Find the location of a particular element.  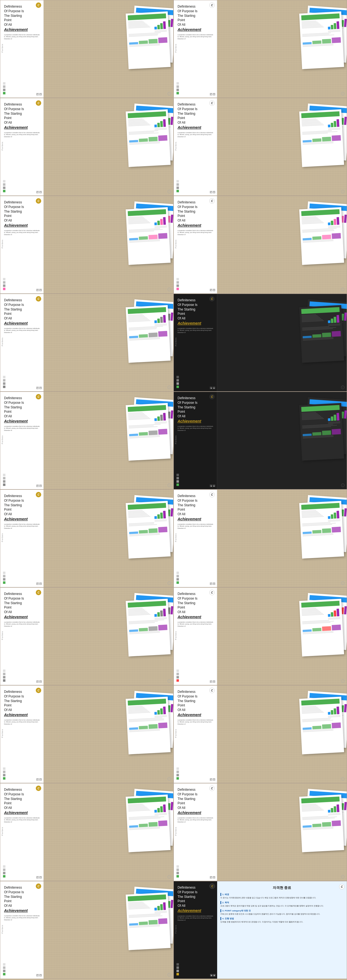

card-10: Definiteness Of Purpose Is The Starting … is located at coordinates (260, 441).